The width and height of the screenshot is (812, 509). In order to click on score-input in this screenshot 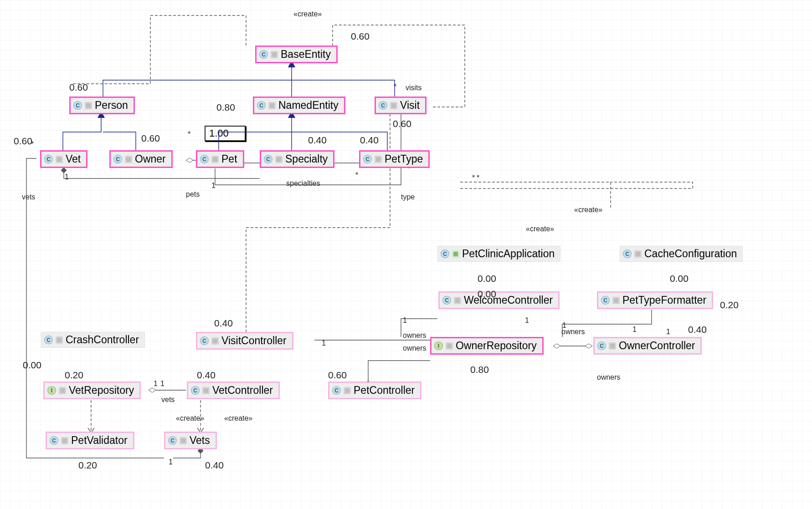, I will do `click(225, 133)`.